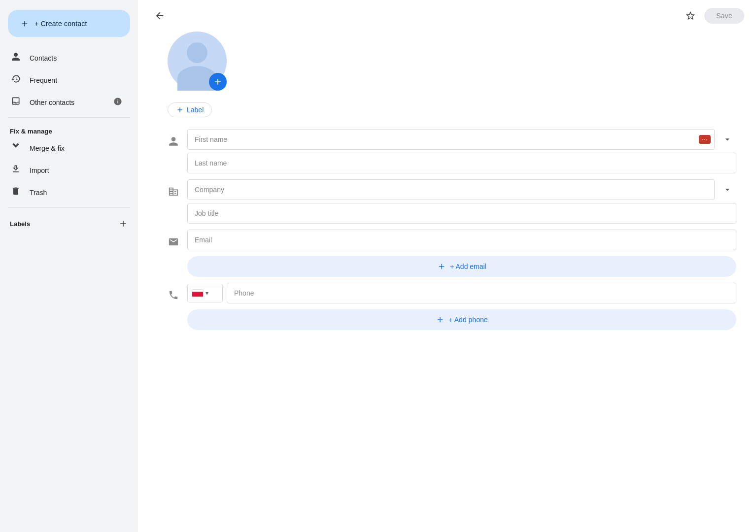  Describe the element at coordinates (198, 293) in the screenshot. I see `country-flag` at that location.